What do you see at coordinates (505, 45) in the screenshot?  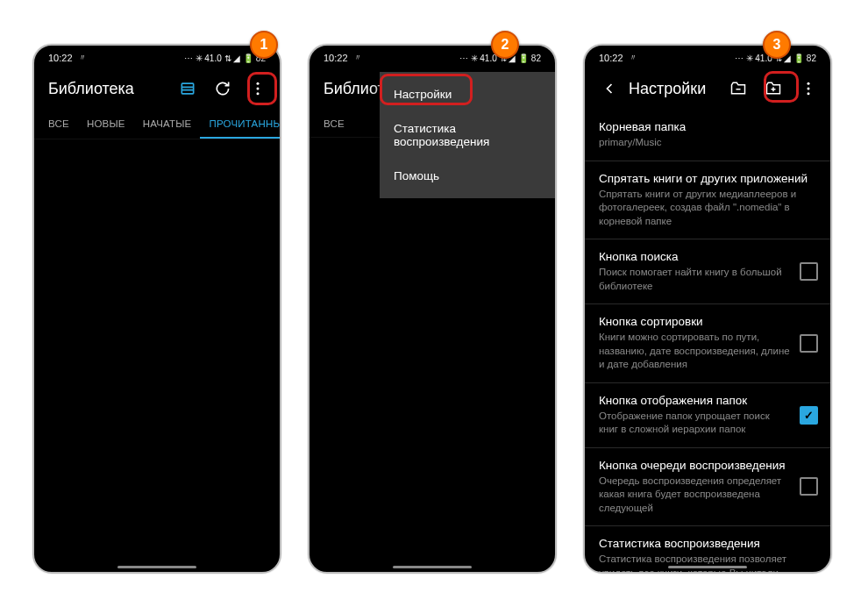 I see `step-badge-2: 2` at bounding box center [505, 45].